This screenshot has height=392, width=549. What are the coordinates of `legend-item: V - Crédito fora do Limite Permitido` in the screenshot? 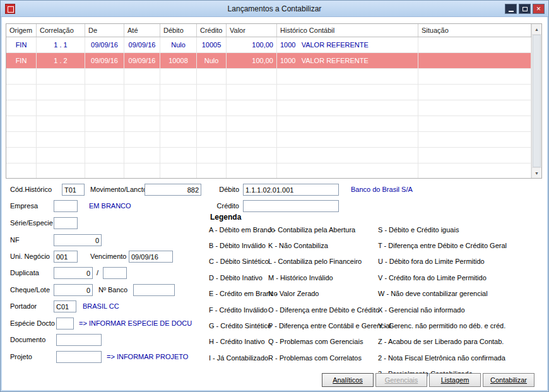 It's located at (442, 278).